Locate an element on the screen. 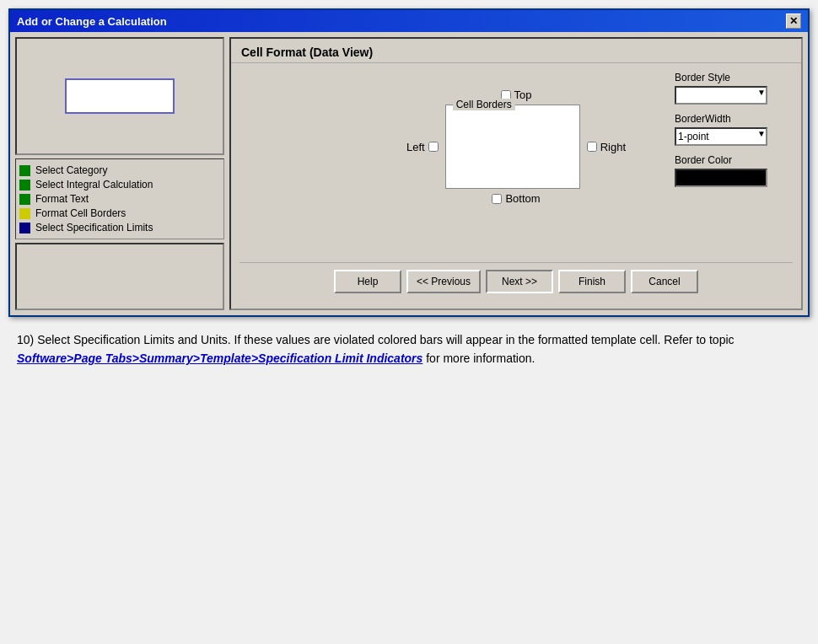  main-text: Select Specification Limits and Units. I… is located at coordinates (385, 340).